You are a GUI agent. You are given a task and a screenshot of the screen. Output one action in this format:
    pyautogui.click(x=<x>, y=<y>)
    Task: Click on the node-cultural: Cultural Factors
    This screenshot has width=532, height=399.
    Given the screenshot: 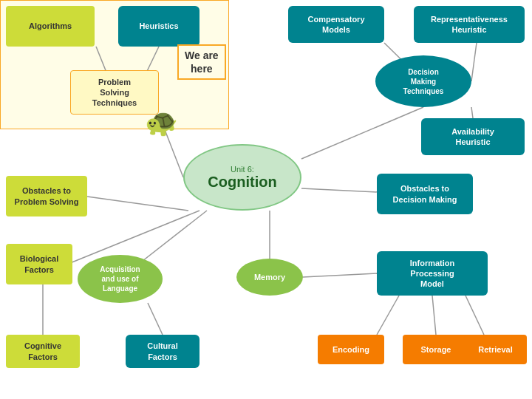 What is the action you would take?
    pyautogui.click(x=163, y=352)
    